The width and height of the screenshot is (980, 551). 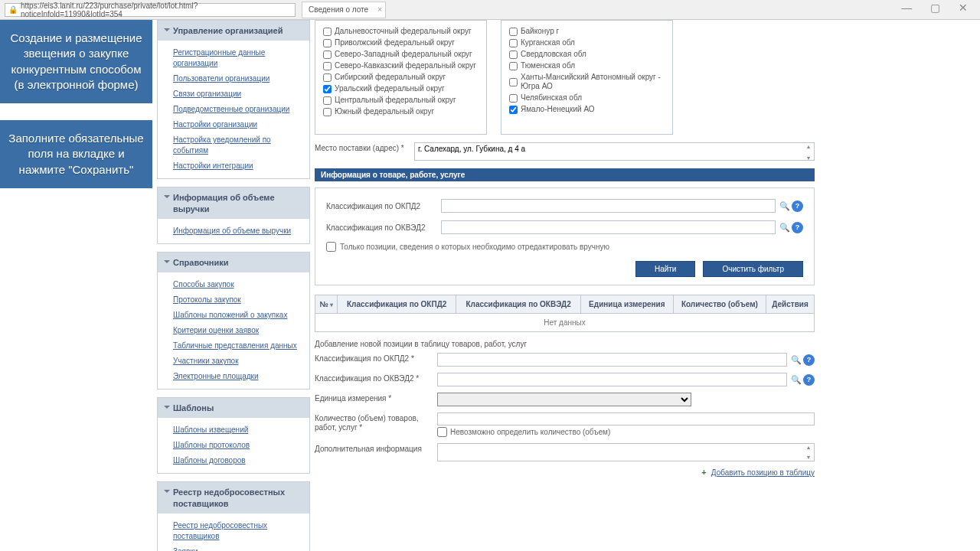 What do you see at coordinates (586, 31) in the screenshot?
I see `region-item: Байконур г` at bounding box center [586, 31].